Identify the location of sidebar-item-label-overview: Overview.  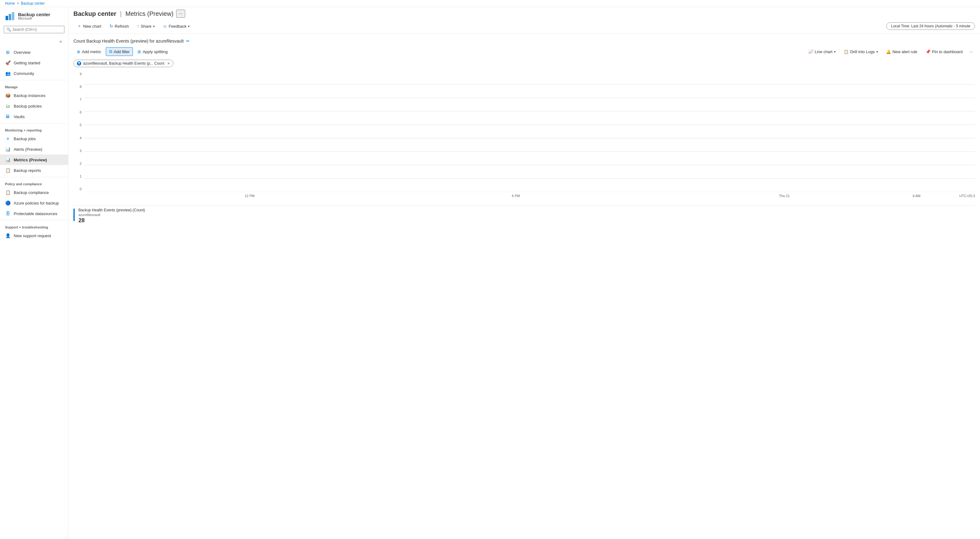
(22, 52).